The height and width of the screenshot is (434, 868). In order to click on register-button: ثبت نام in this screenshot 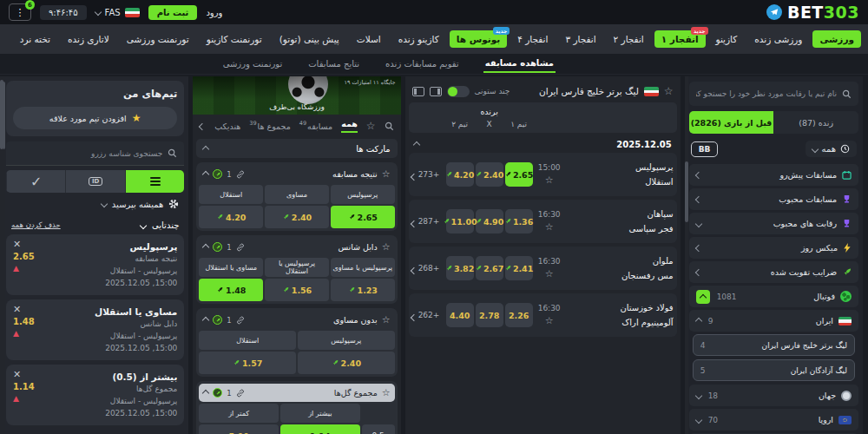, I will do `click(174, 12)`.